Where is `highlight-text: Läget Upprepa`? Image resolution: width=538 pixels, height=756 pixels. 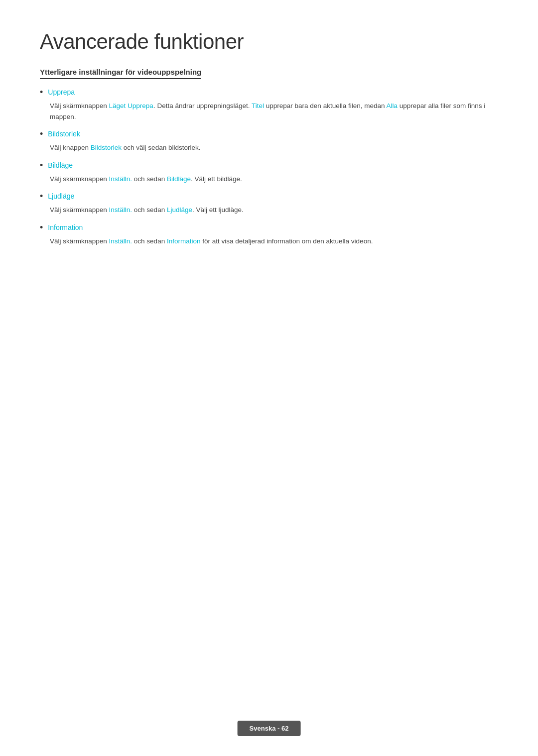 highlight-text: Läget Upprepa is located at coordinates (132, 106).